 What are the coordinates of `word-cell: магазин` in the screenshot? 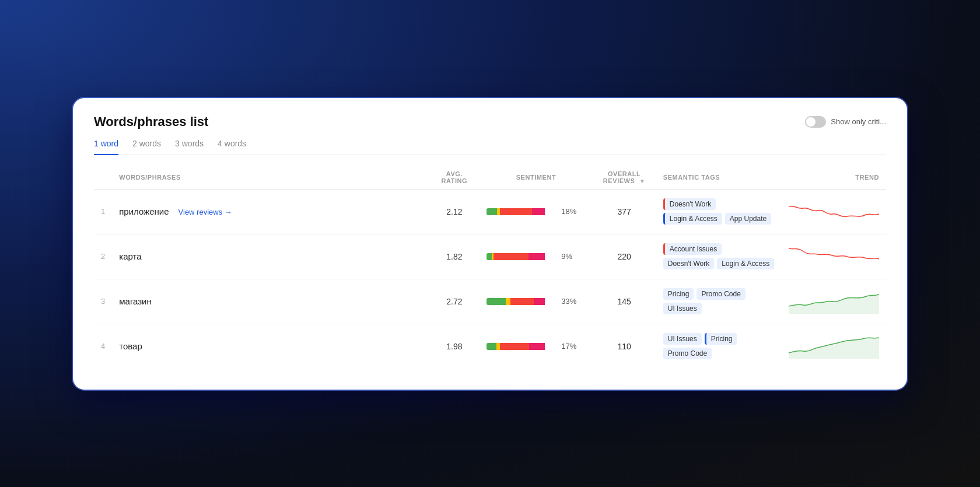 It's located at (271, 301).